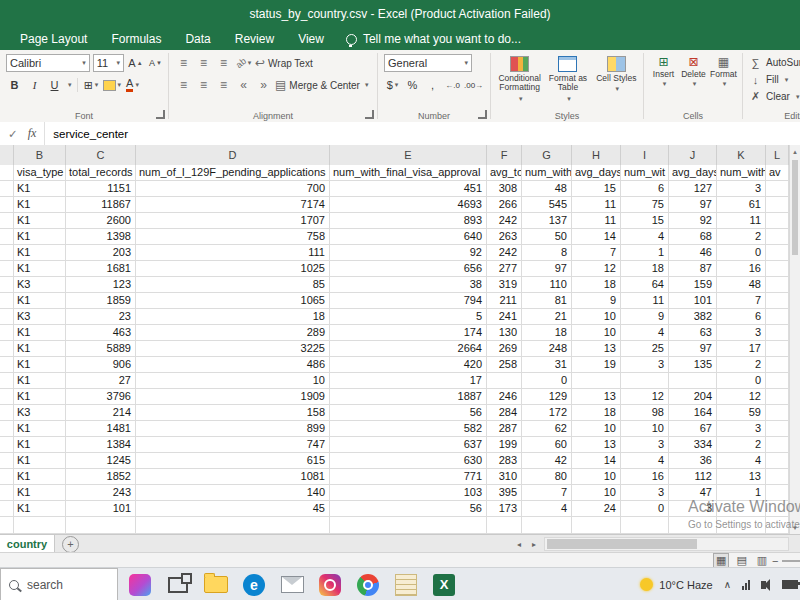 The height and width of the screenshot is (600, 800). Describe the element at coordinates (645, 285) in the screenshot. I see `cell: 64` at that location.